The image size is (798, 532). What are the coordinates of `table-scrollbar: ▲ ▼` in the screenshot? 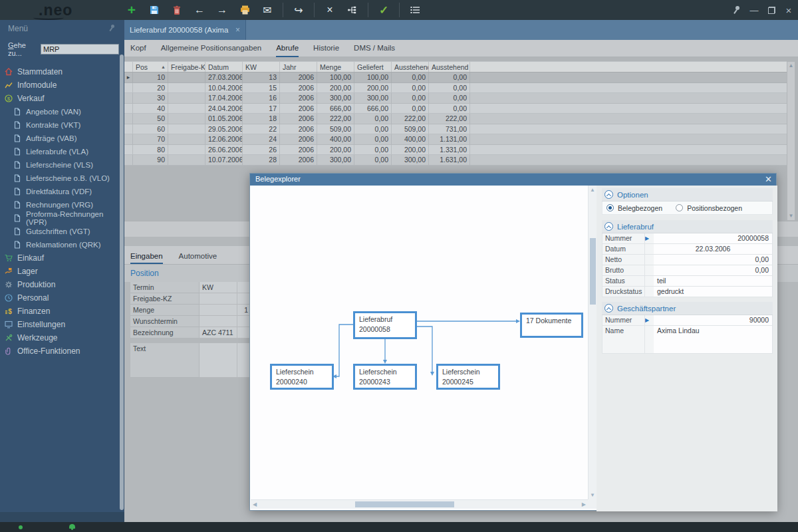 It's located at (791, 141).